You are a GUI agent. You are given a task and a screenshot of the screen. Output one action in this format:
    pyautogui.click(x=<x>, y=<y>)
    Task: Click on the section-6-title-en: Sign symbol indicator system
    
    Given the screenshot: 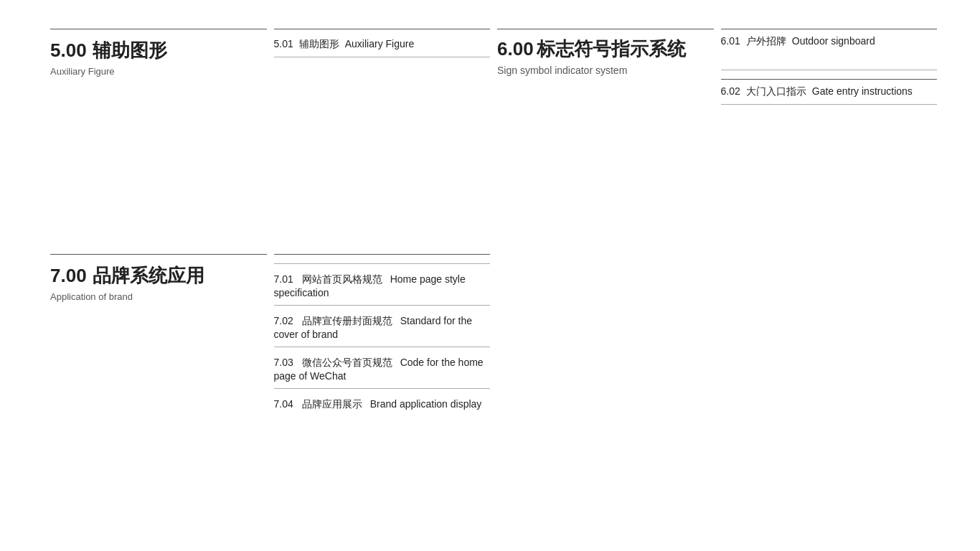 What is the action you would take?
    pyautogui.click(x=606, y=70)
    